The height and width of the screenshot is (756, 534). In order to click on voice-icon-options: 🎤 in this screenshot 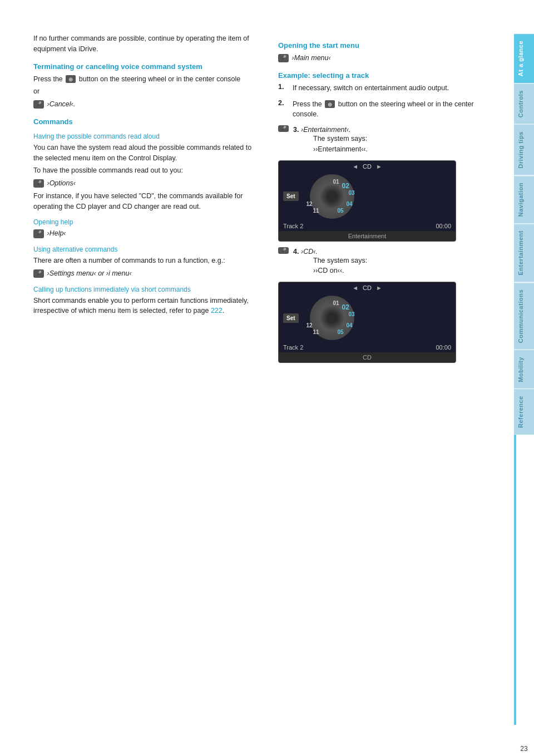, I will do `click(39, 184)`.